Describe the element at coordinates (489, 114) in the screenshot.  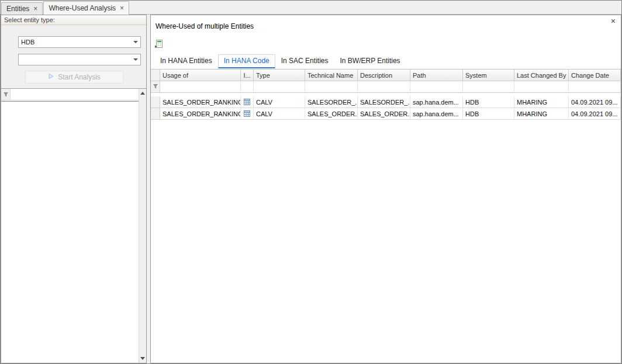
I see `row-2-system: HDB` at that location.